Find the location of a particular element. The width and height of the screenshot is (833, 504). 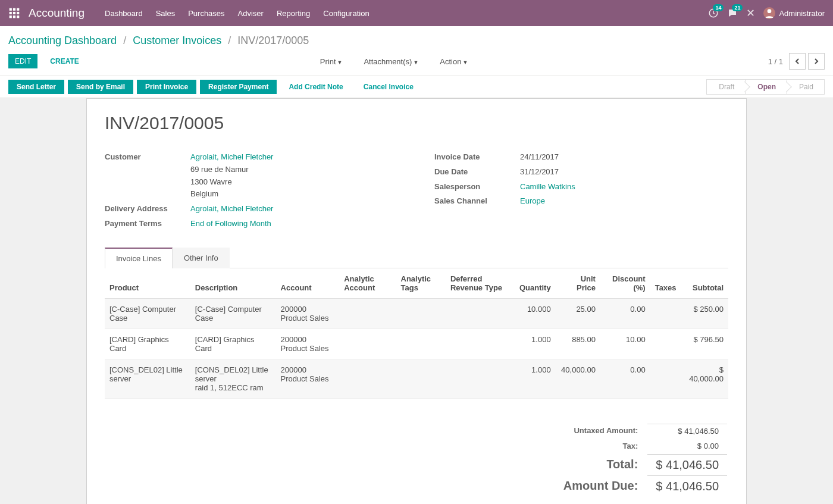

tab-invoice-lines: Invoice Lines is located at coordinates (139, 258).